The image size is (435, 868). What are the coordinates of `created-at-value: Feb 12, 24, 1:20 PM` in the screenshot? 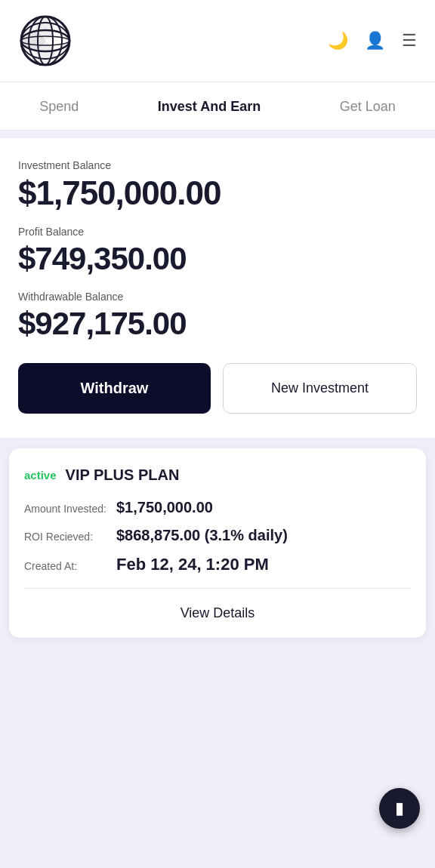 It's located at (193, 565).